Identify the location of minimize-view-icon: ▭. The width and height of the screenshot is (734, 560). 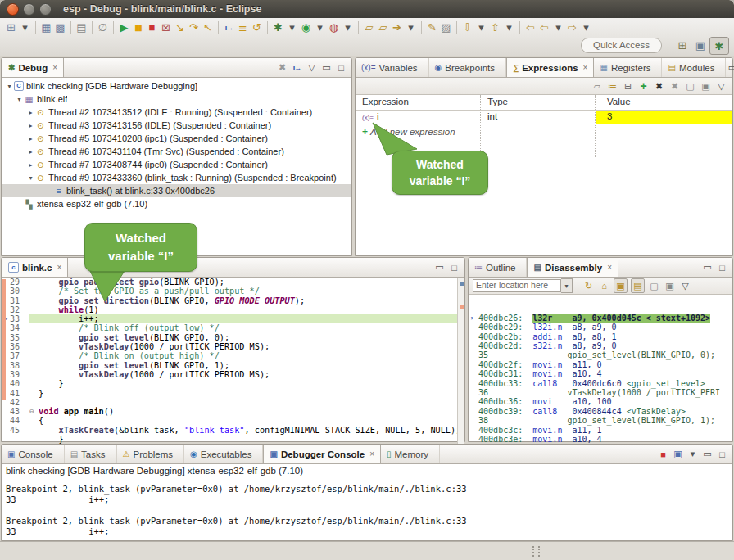
(326, 68).